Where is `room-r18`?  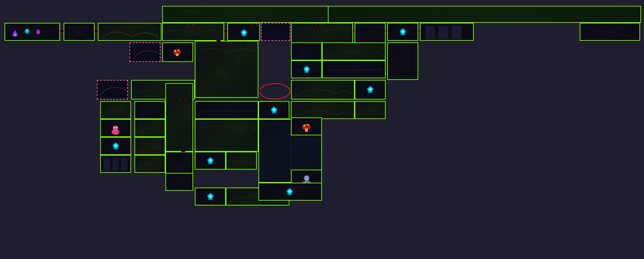 room-r18 is located at coordinates (177, 52).